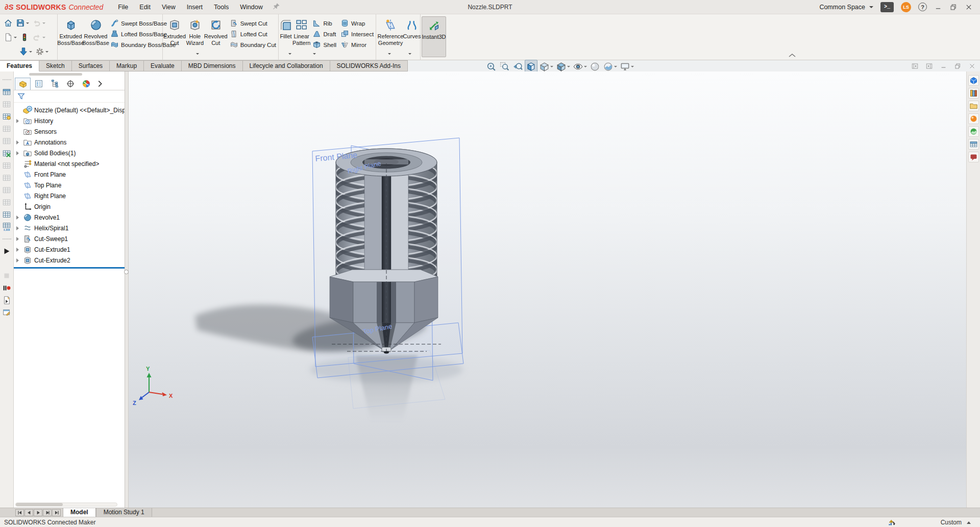 Image resolution: width=980 pixels, height=527 pixels. I want to click on tree-item-right-plane: Right Plane, so click(69, 196).